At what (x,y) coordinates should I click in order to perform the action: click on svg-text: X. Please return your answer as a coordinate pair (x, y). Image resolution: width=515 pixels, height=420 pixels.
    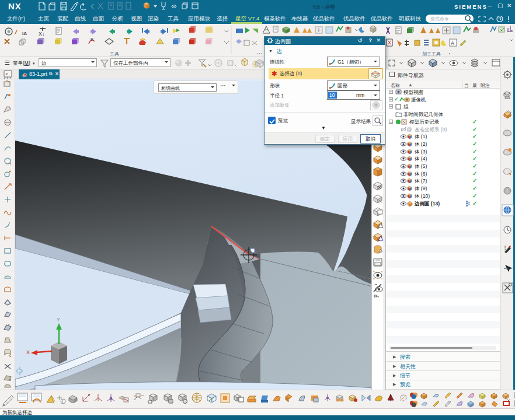
    Looking at the image, I should click on (28, 352).